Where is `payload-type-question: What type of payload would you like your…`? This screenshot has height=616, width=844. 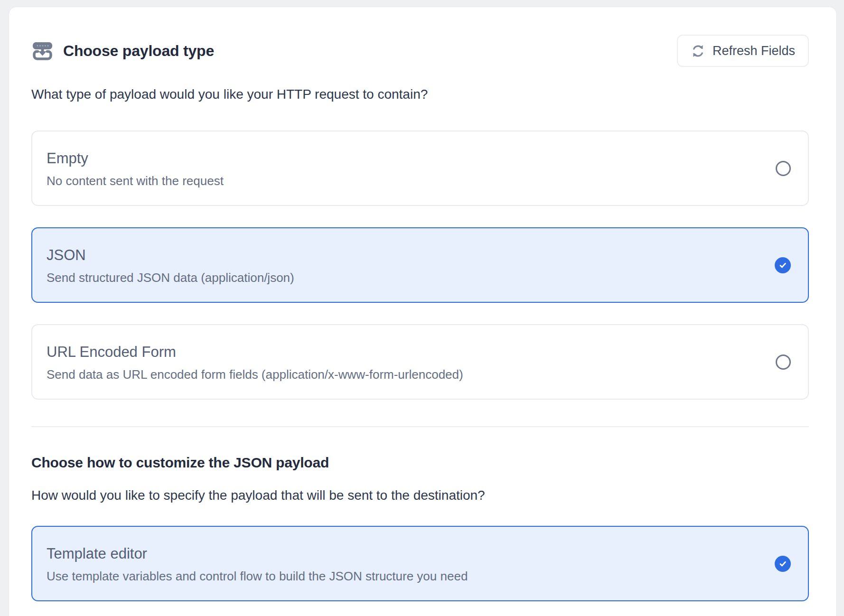 payload-type-question: What type of payload would you like your… is located at coordinates (420, 94).